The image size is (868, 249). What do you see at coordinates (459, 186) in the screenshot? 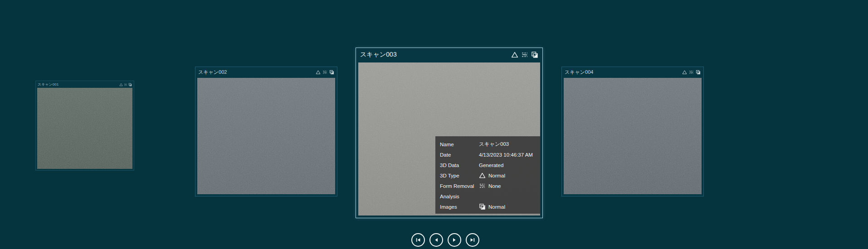
I see `info-label: Form Removal` at bounding box center [459, 186].